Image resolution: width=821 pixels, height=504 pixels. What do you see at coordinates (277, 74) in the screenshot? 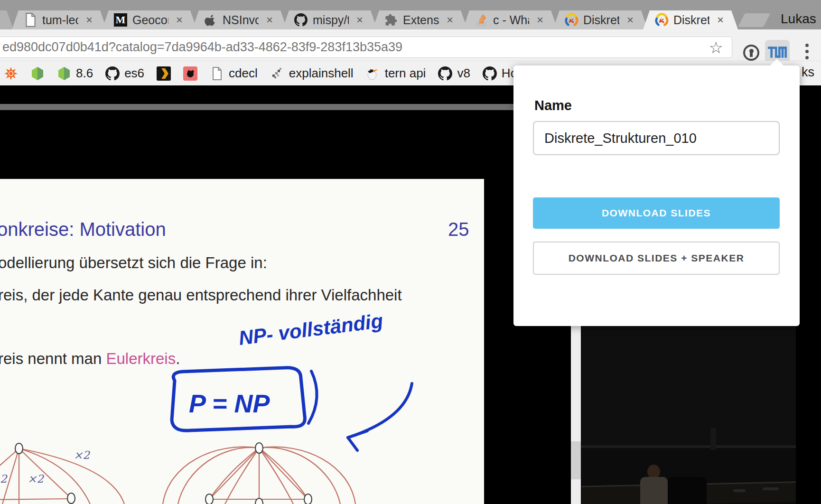
I see `explainshell-icon` at bounding box center [277, 74].